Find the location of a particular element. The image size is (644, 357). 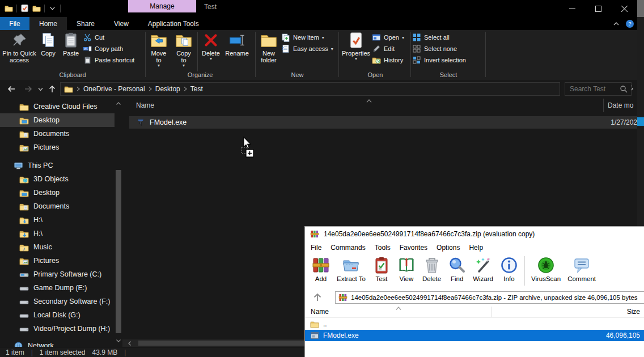

help-icon: ? is located at coordinates (630, 24).